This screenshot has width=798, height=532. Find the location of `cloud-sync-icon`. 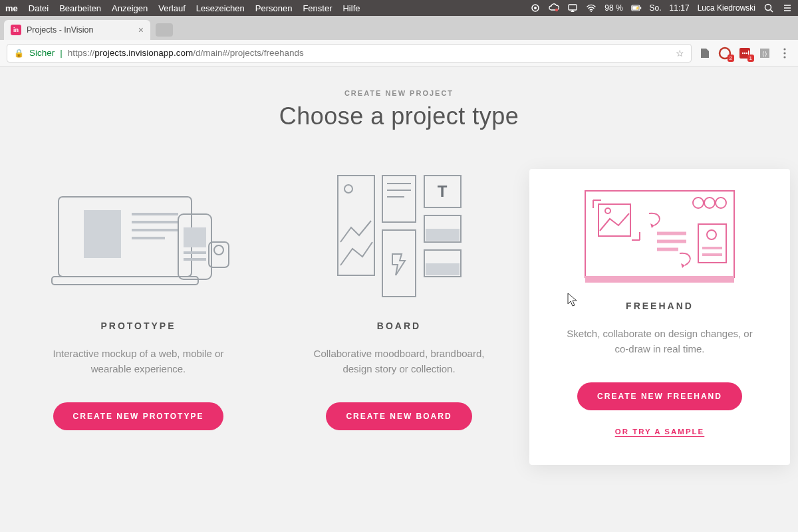

cloud-sync-icon is located at coordinates (554, 8).